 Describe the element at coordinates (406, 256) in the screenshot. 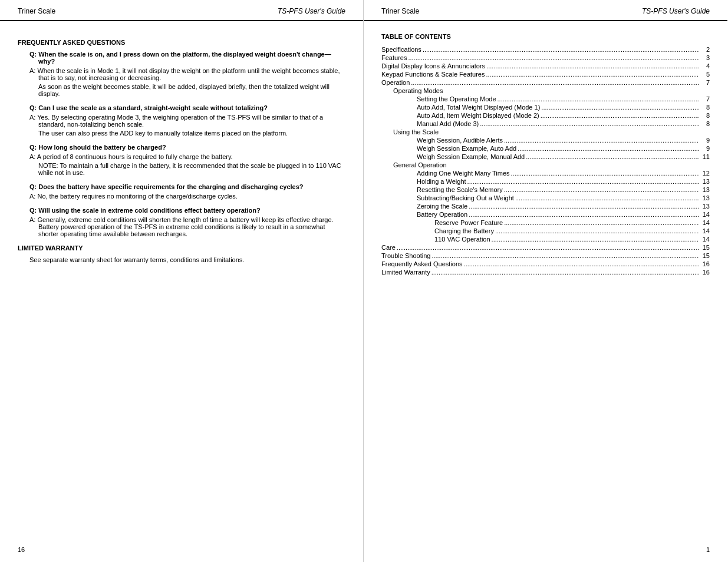

I see `toc-row-label: Trouble Shooting` at that location.